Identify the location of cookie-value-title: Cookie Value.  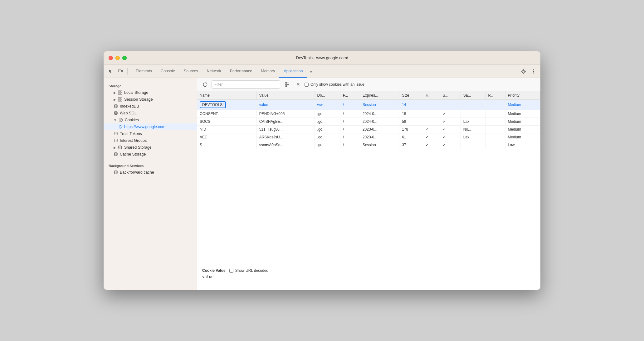
(214, 271).